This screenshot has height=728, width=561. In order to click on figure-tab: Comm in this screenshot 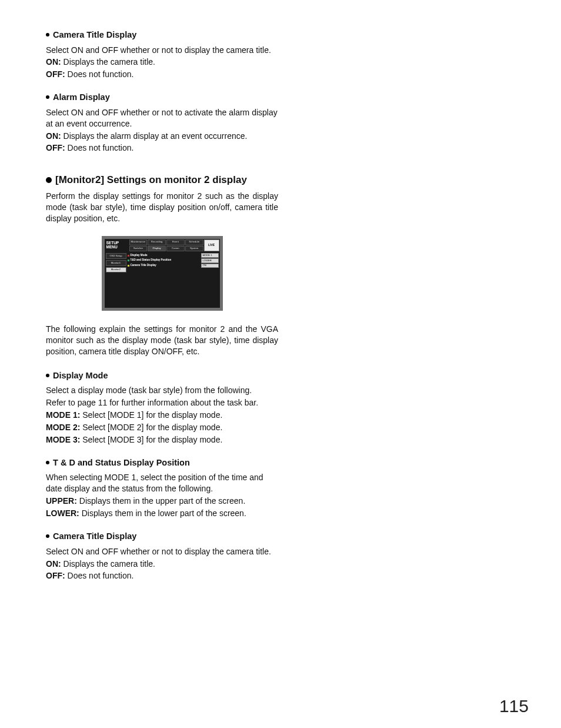, I will do `click(175, 249)`.